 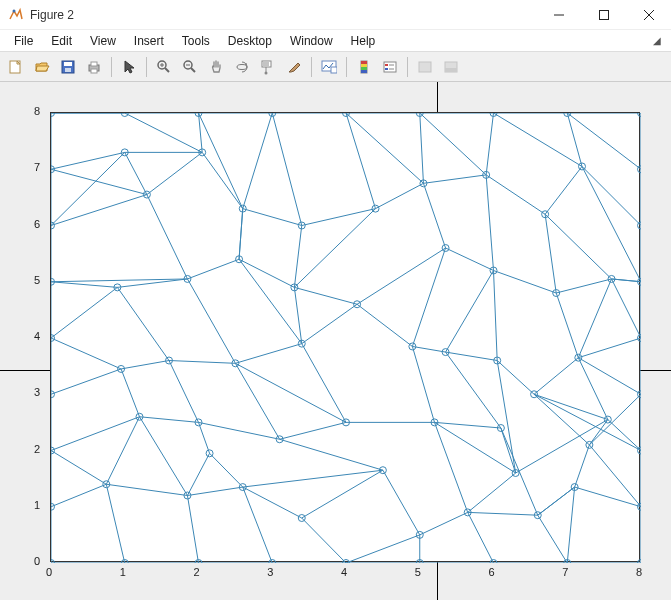 What do you see at coordinates (149, 41) in the screenshot?
I see `menu-insert: Insert` at bounding box center [149, 41].